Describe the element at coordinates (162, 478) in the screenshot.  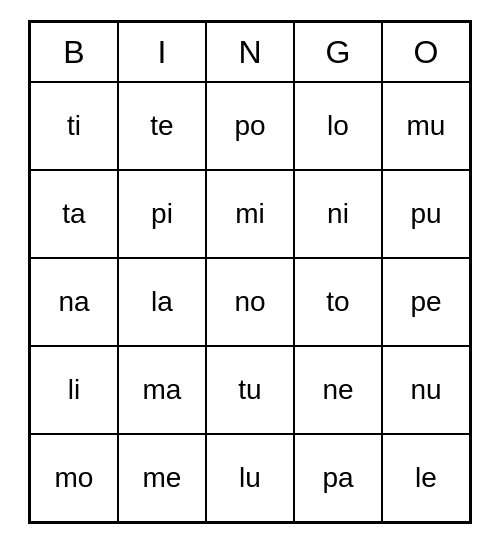
I see `bingo-cell-r4-c1: me` at that location.